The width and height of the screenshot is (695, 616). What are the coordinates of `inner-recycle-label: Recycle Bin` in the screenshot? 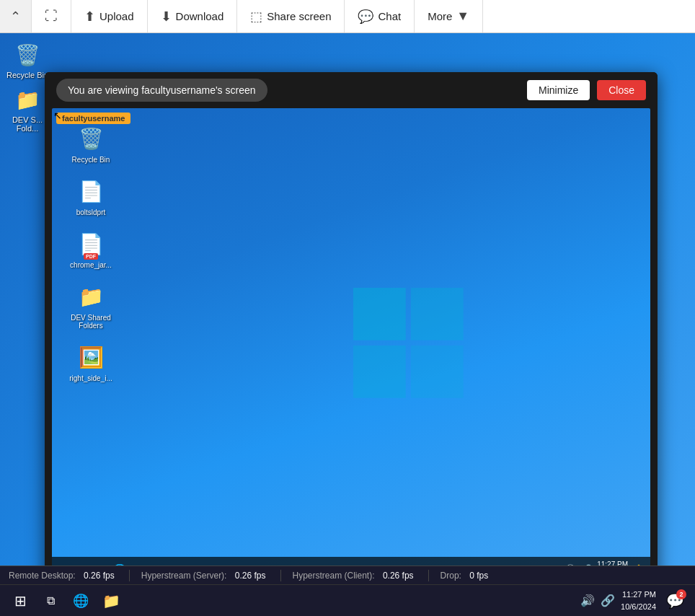 It's located at (91, 160).